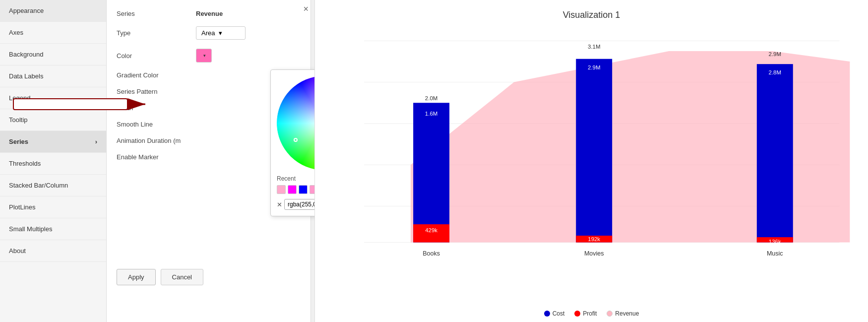 The height and width of the screenshot is (322, 868). What do you see at coordinates (53, 98) in the screenshot?
I see `sidebar-item-legend: Legend` at bounding box center [53, 98].